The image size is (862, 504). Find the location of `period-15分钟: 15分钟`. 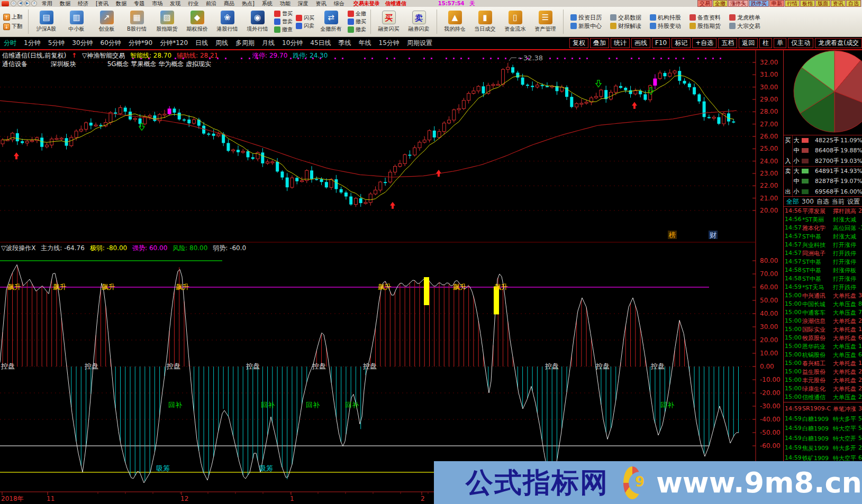

period-15分钟: 15分钟 is located at coordinates (389, 43).